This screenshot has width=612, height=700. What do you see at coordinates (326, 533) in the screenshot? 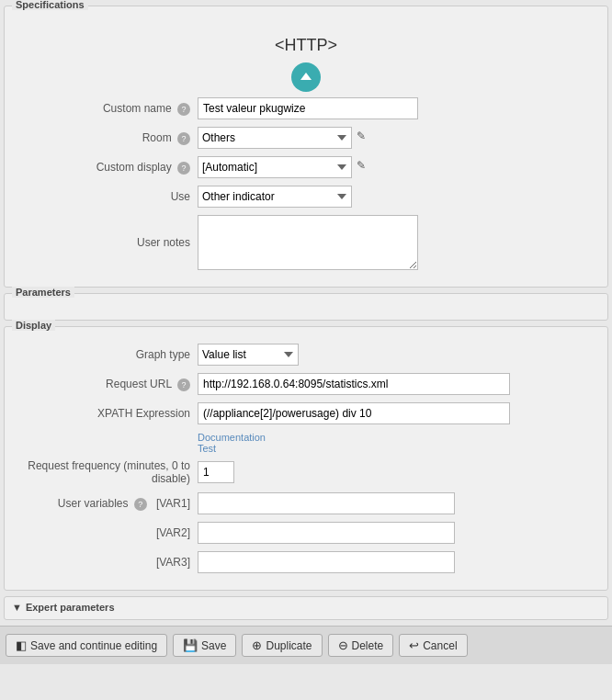
I see `var2-input` at bounding box center [326, 533].